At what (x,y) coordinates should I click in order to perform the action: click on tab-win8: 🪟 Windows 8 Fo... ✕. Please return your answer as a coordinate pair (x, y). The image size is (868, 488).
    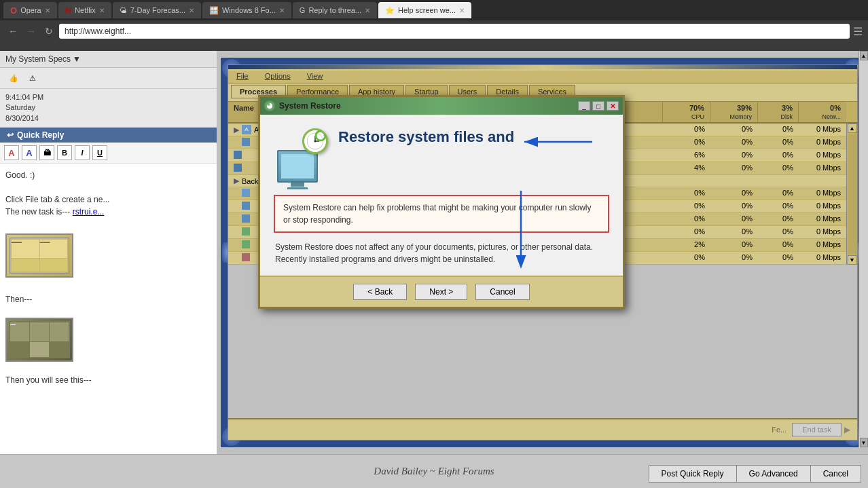
    Looking at the image, I should click on (247, 10).